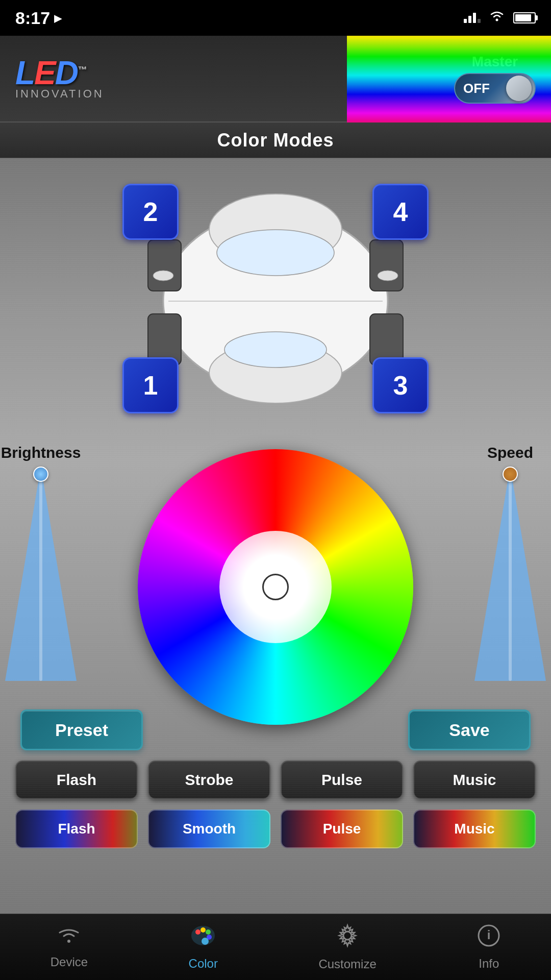  Describe the element at coordinates (510, 574) in the screenshot. I see `speed-slider` at that location.